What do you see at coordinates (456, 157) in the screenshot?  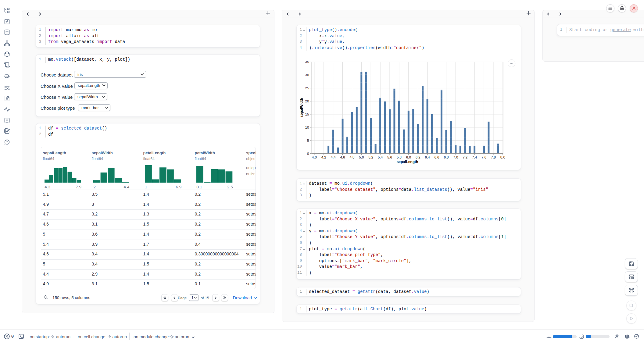 I see `svg-text: 7.0` at bounding box center [456, 157].